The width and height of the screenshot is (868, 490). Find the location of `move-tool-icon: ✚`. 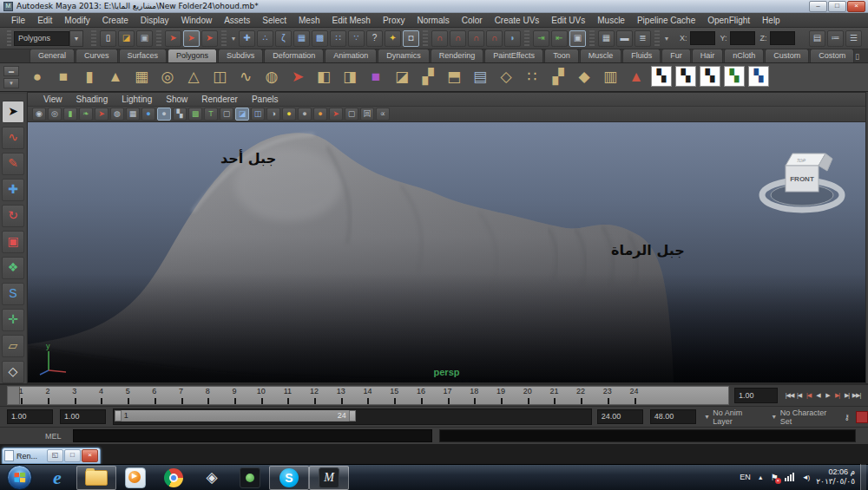

move-tool-icon: ✚ is located at coordinates (13, 190).